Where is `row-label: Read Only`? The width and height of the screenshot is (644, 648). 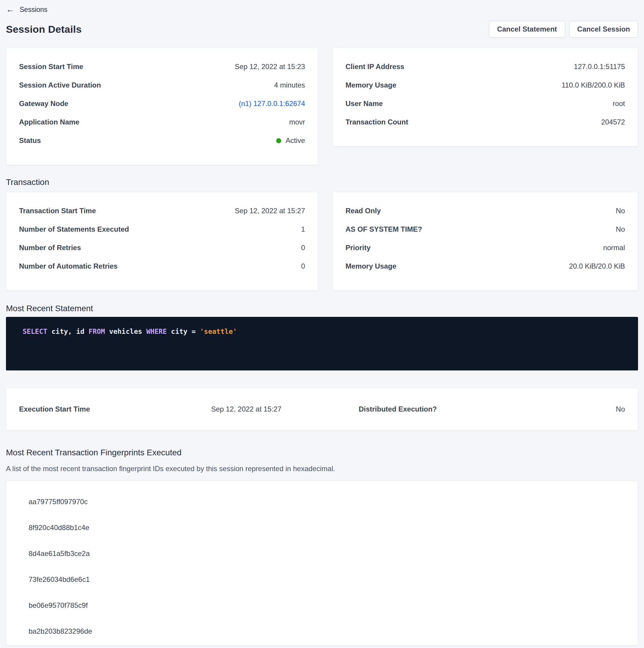 row-label: Read Only is located at coordinates (363, 211).